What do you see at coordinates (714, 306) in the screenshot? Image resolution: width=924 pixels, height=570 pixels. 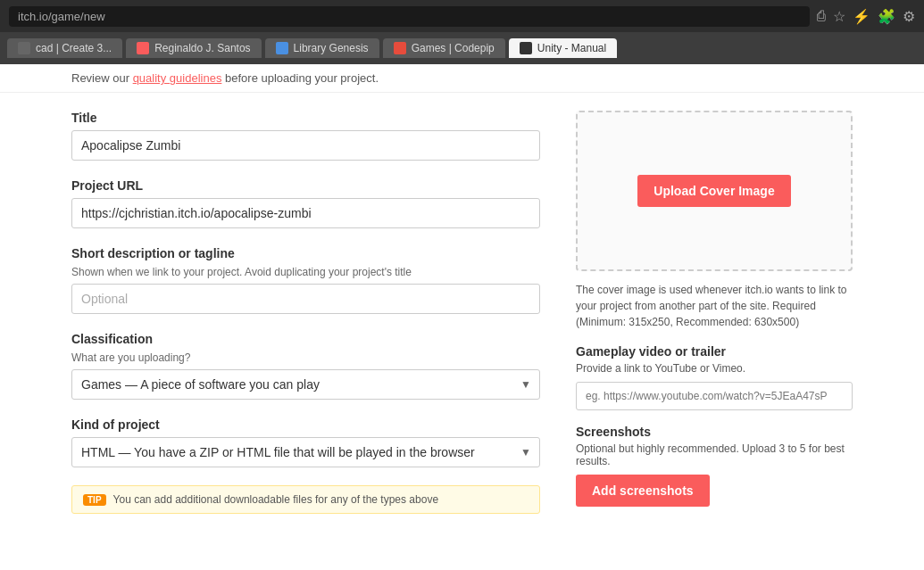 I see `cover-description: The cover image is used whenever itch.io…` at bounding box center [714, 306].